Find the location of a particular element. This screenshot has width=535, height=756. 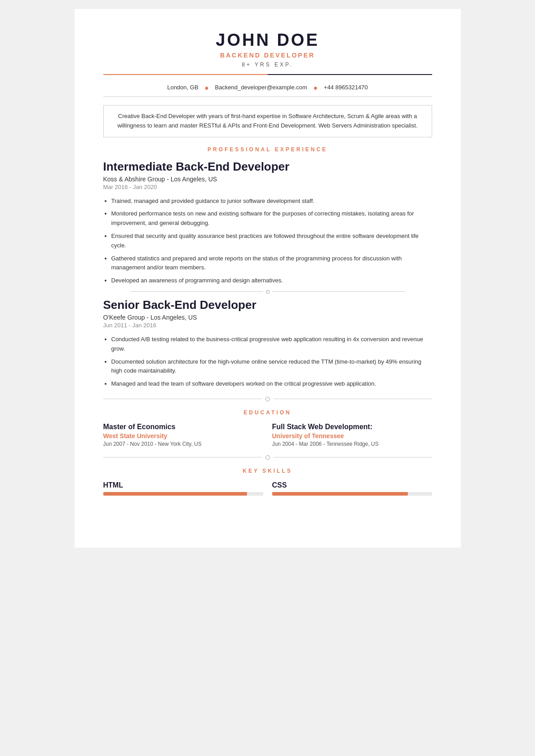

job-2-title: Senior Back-End Developer is located at coordinates (268, 305).